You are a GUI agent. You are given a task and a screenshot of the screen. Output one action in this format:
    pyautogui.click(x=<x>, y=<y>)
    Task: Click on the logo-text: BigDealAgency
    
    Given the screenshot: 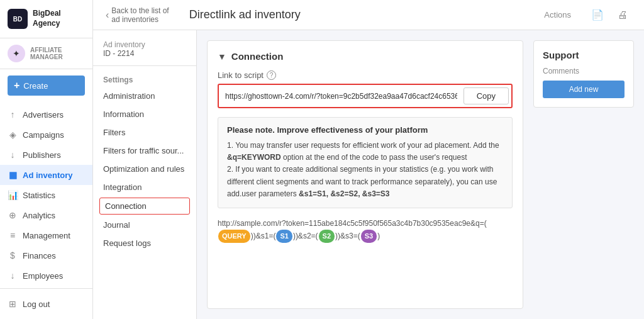 What is the action you would take?
    pyautogui.click(x=47, y=19)
    